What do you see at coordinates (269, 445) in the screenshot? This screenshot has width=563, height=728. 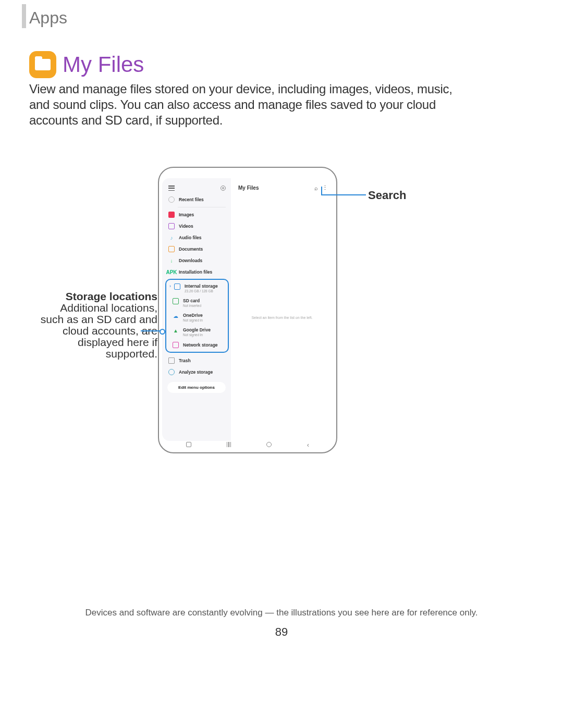 I see `nav-home-icon` at bounding box center [269, 445].